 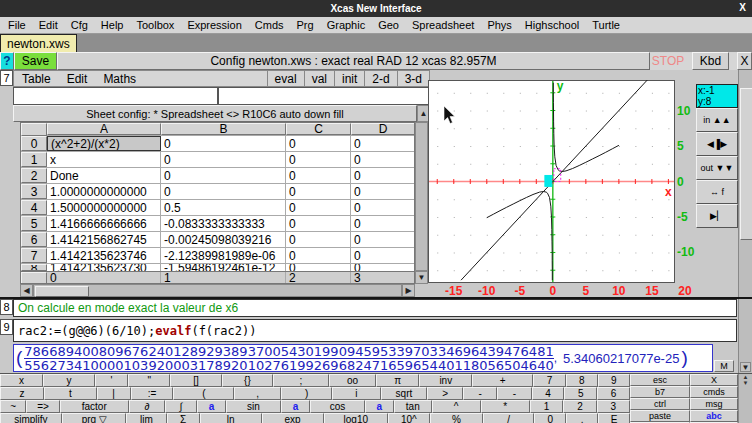 I want to click on cell-A7: 1.4142135623746, so click(x=104, y=256).